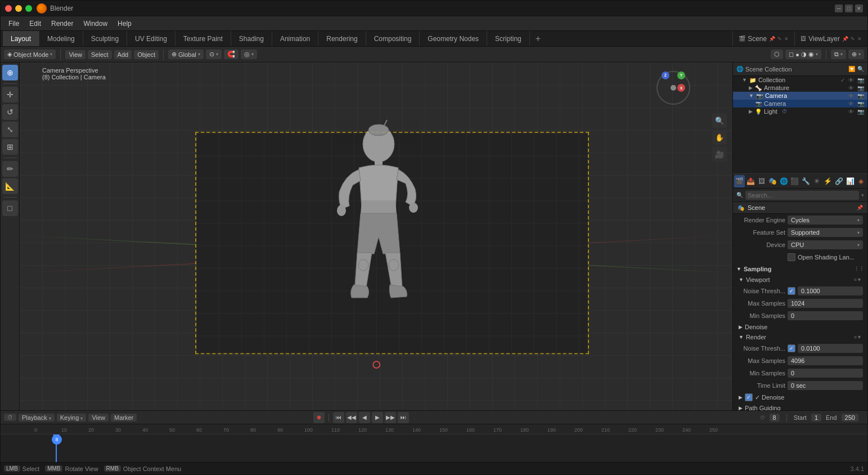  What do you see at coordinates (339, 418) in the screenshot?
I see `jump-start-btn: ⏮` at bounding box center [339, 418].